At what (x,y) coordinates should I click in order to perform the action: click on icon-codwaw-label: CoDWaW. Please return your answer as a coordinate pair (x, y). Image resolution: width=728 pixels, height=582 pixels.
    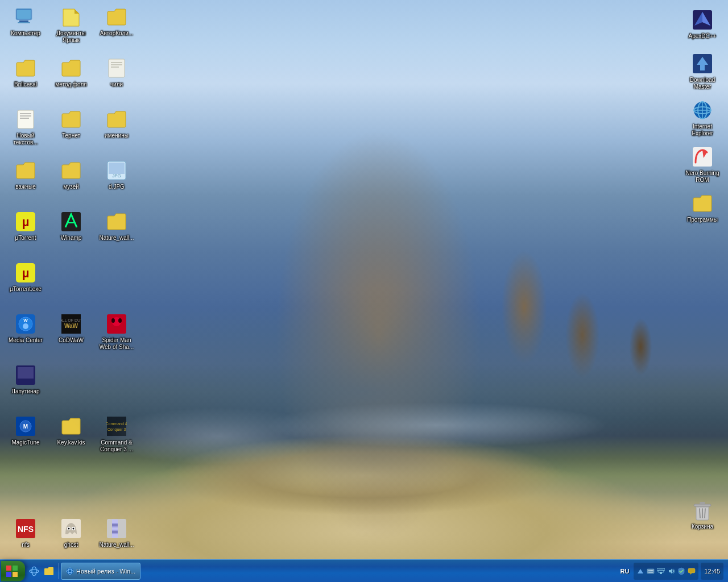
    Looking at the image, I should click on (71, 340).